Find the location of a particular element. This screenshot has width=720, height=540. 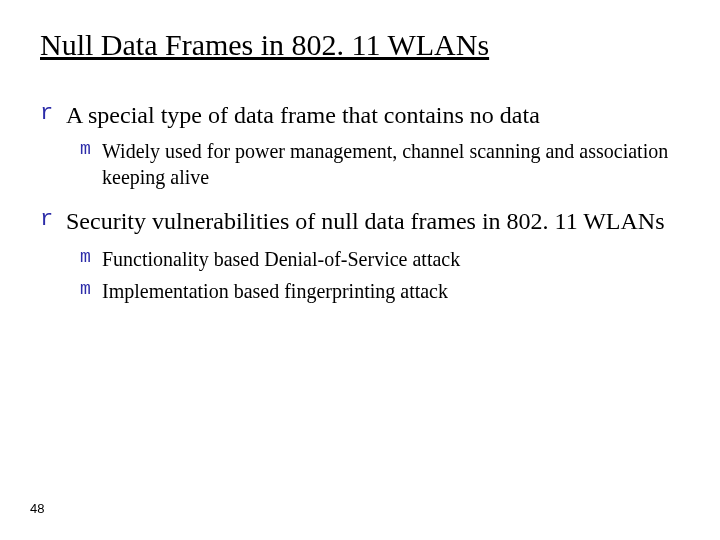

list-item: r Security vulnerabilities of null data … is located at coordinates (360, 221).